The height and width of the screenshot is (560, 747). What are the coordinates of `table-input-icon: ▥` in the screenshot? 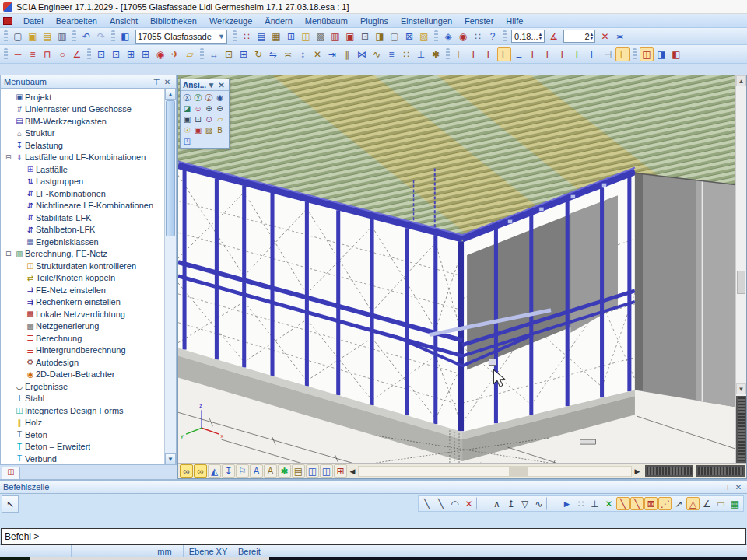 It's located at (335, 37).